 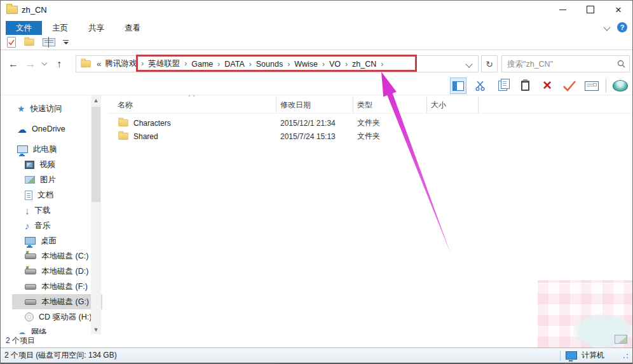 I want to click on computer-status-icon, so click(x=571, y=356).